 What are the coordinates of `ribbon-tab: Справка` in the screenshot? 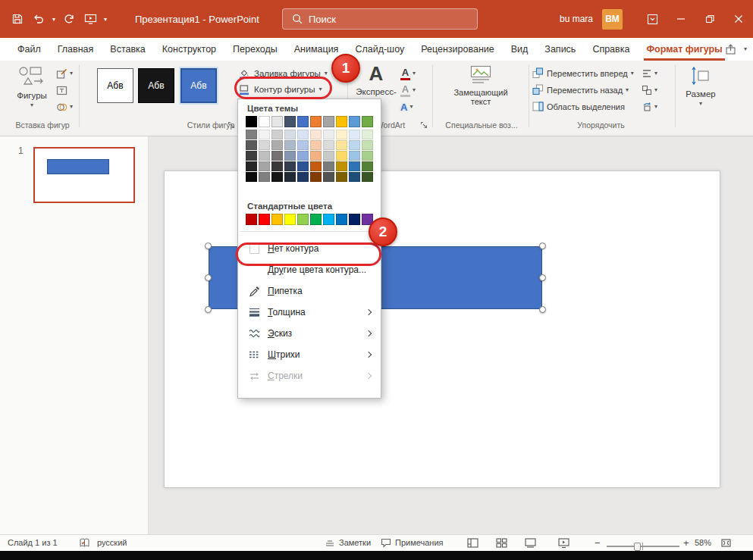 It's located at (611, 49).